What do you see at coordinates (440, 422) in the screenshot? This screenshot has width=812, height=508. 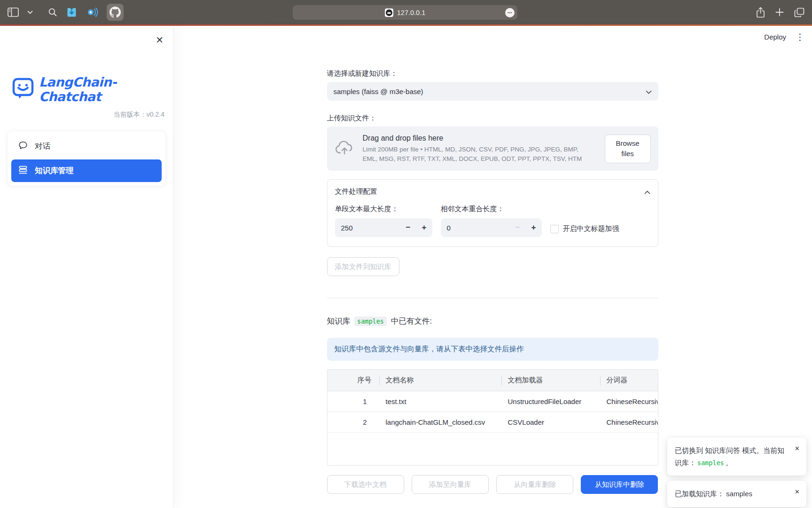 I see `cell-name: langchain-ChatGLM_closed.csv` at bounding box center [440, 422].